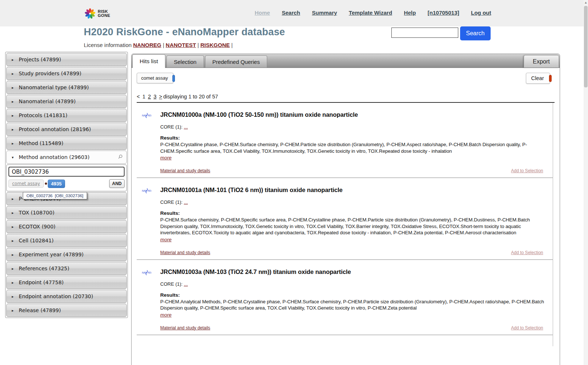  Describe the element at coordinates (67, 213) in the screenshot. I see `facet-tox: ▸ TOX (108700)` at that location.